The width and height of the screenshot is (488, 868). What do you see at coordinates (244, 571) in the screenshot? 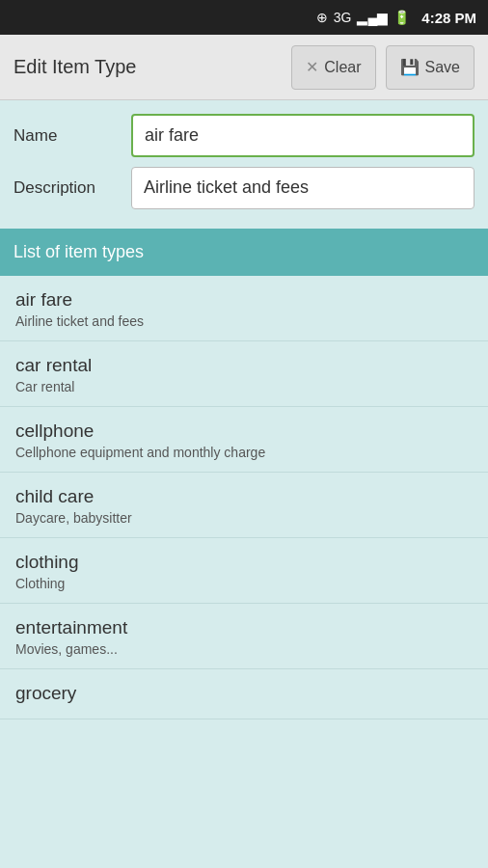
I see `list-item: clothingClothing` at bounding box center [244, 571].